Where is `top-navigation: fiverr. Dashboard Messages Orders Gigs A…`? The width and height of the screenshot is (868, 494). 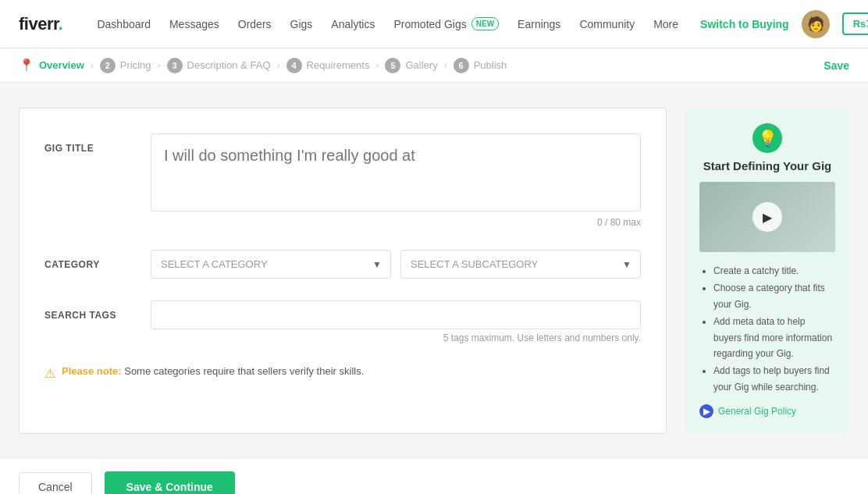
top-navigation: fiverr. Dashboard Messages Orders Gigs A… is located at coordinates (434, 24).